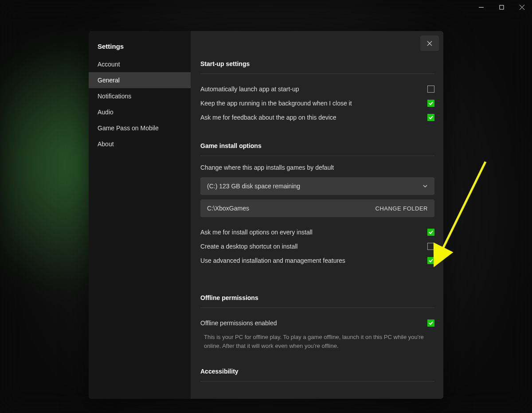 Image resolution: width=532 pixels, height=413 pixels. Describe the element at coordinates (431, 117) in the screenshot. I see `startup-feedback-checkbox` at that location.